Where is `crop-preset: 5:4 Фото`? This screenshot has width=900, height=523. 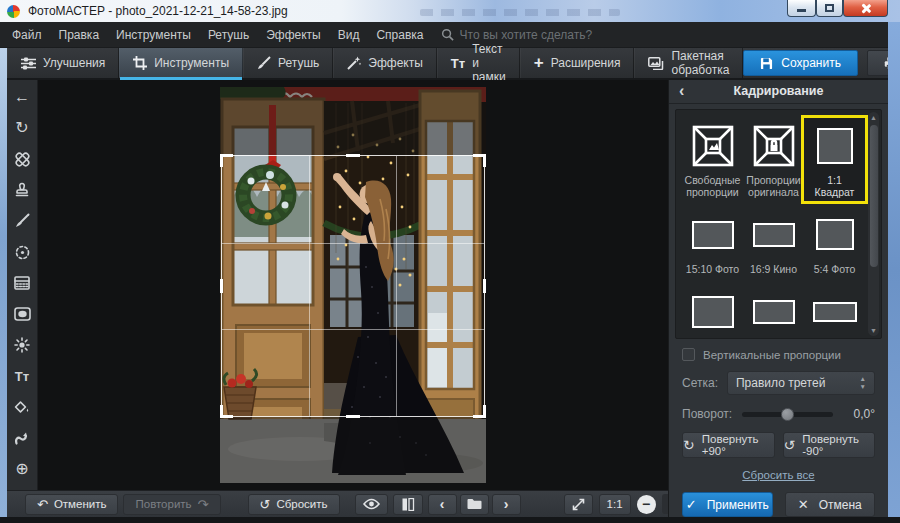 crop-preset: 5:4 Фото is located at coordinates (834, 242).